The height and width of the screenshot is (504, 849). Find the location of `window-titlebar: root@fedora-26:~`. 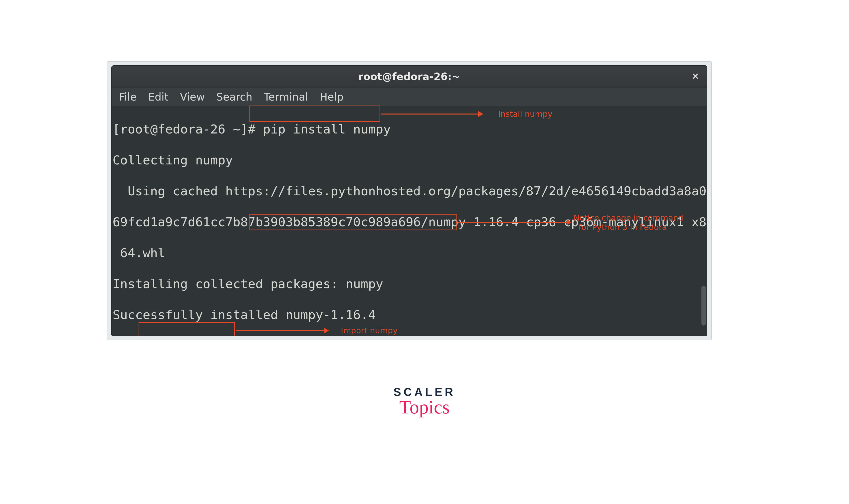

window-titlebar: root@fedora-26:~ is located at coordinates (409, 77).